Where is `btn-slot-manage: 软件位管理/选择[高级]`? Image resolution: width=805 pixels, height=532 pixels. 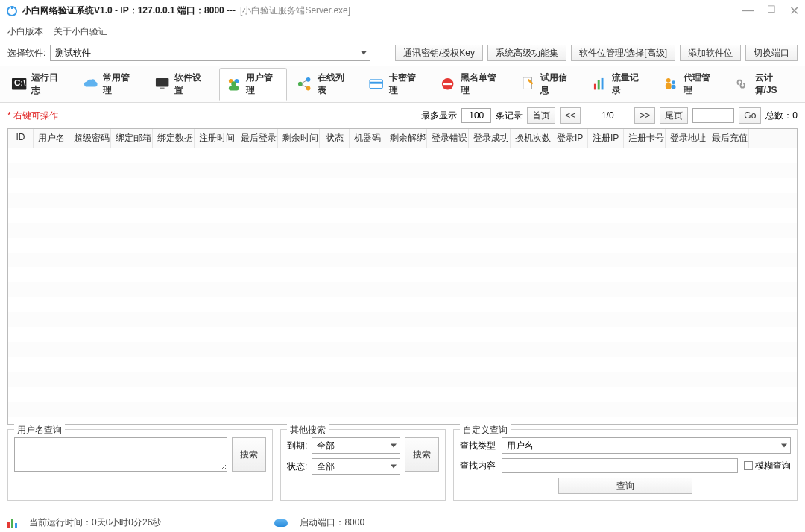 btn-slot-manage: 软件位管理/选择[高级] is located at coordinates (623, 53).